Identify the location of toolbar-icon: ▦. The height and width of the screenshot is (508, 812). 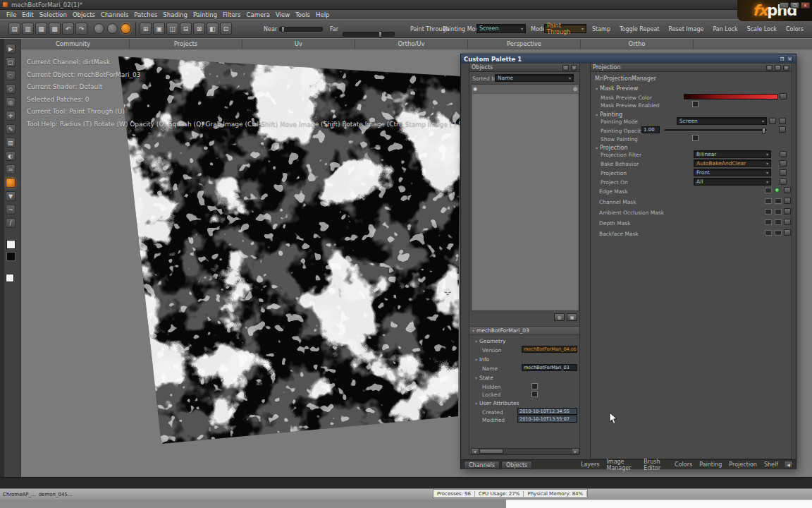
(41, 28).